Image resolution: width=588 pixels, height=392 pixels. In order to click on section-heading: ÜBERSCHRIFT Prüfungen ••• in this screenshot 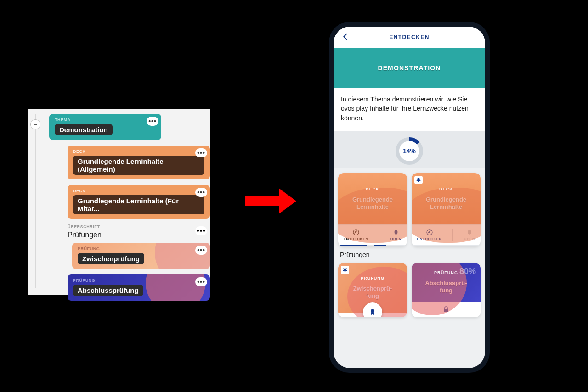, I will do `click(139, 234)`.